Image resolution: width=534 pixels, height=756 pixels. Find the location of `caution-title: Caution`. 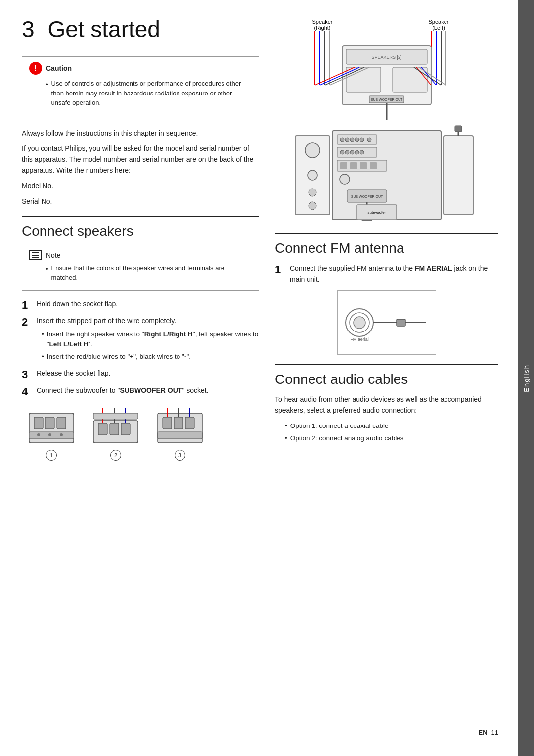

caution-title: Caution is located at coordinates (59, 68).